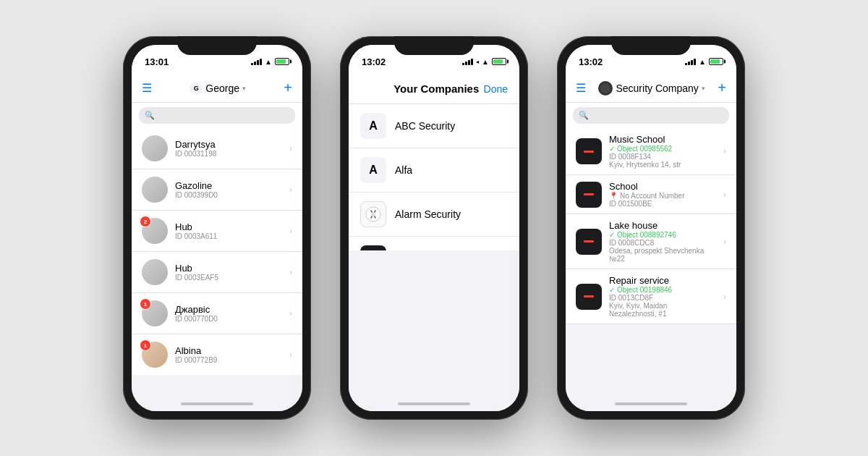  What do you see at coordinates (217, 355) in the screenshot?
I see `list-item: 1 Albina ID 000772B9 ›` at bounding box center [217, 355].